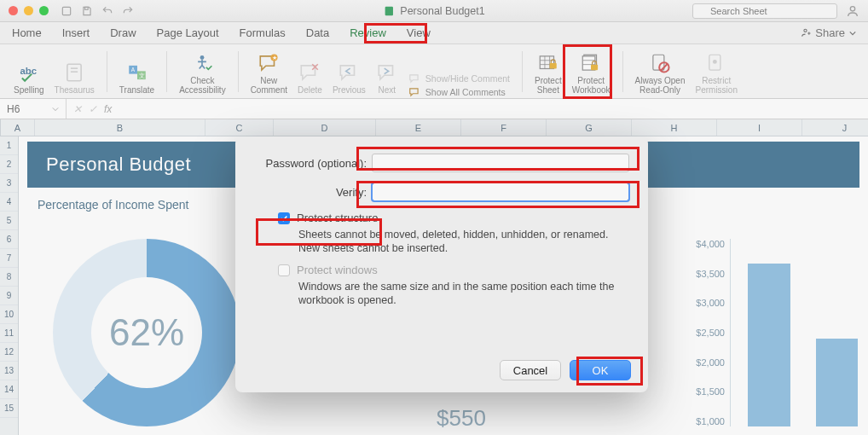  What do you see at coordinates (9, 202) in the screenshot?
I see `row-4: 4` at bounding box center [9, 202].